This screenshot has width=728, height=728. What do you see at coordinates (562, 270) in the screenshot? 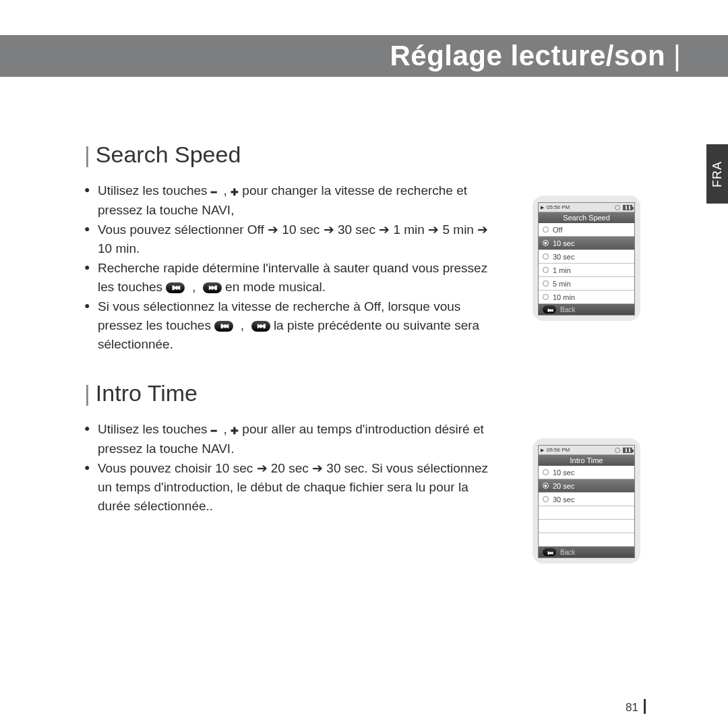
I see `menu-item-label: 1 min` at bounding box center [562, 270].